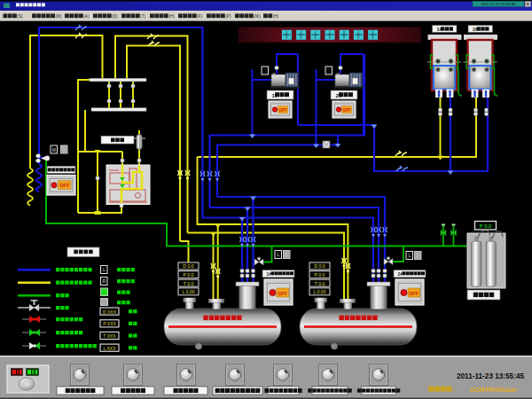 This screenshot has width=532, height=399. I want to click on svg-text: (W), so click(257, 16).